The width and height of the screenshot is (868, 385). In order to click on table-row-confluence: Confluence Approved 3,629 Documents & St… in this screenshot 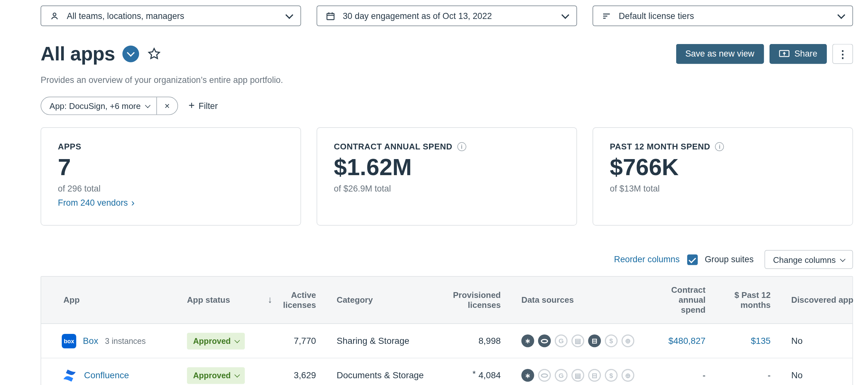, I will do `click(447, 372)`.